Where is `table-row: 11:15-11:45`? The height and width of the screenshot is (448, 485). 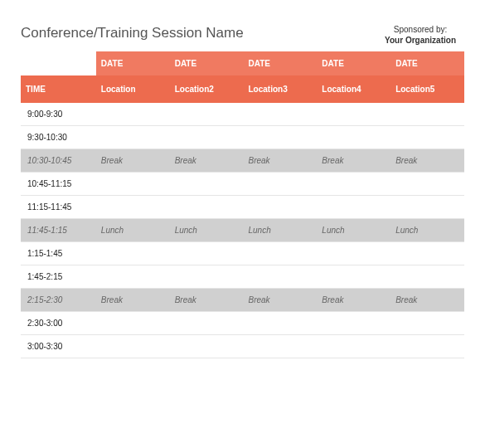 table-row: 11:15-11:45 is located at coordinates (242, 207).